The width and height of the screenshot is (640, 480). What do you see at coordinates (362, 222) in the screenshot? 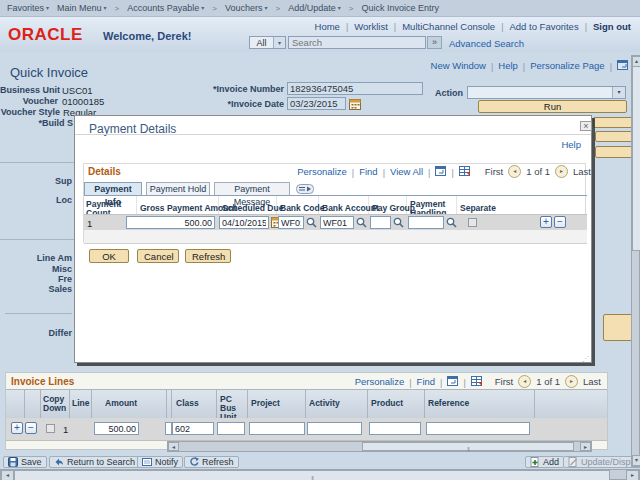
I see `bank-account-lookup-icon` at bounding box center [362, 222].